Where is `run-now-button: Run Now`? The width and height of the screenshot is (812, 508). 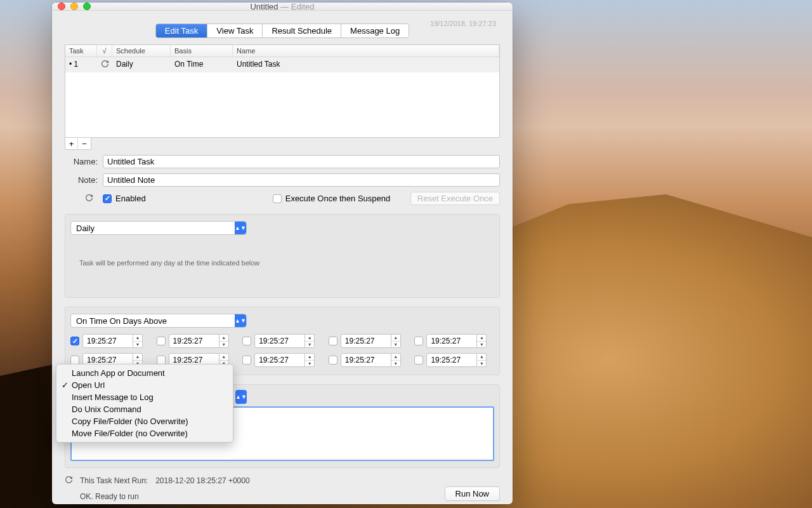
run-now-button: Run Now is located at coordinates (472, 494).